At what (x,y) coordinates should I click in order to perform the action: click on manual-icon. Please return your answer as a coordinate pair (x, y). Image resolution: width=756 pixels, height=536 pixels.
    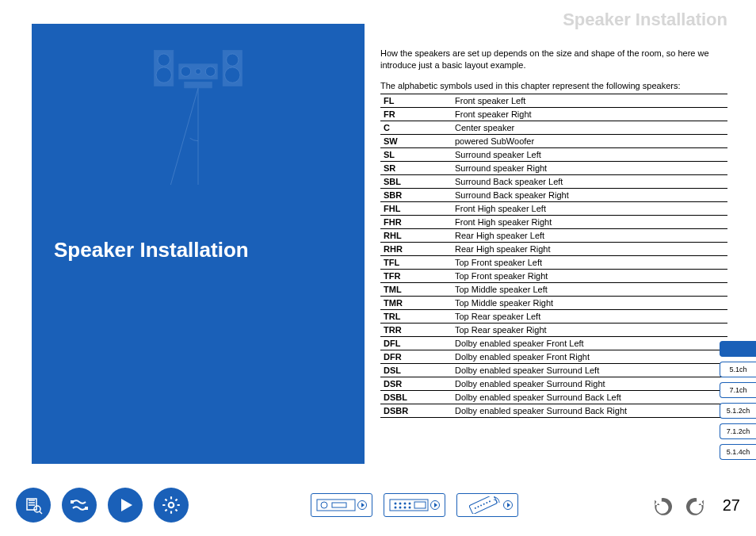
    Looking at the image, I should click on (33, 505).